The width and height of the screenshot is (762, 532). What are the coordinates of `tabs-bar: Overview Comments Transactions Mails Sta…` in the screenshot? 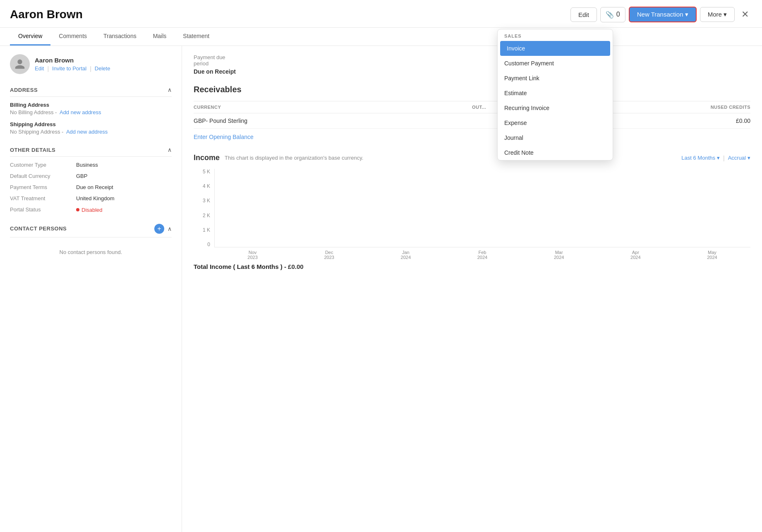 It's located at (381, 37).